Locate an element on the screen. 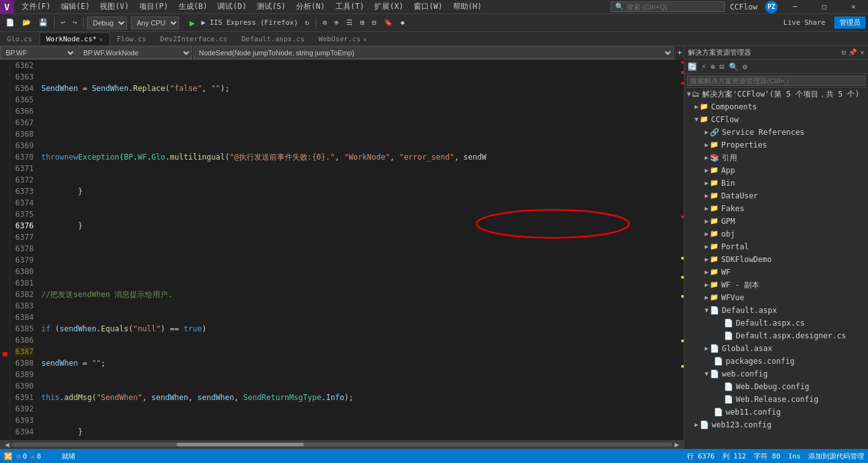 This screenshot has height=463, width=868. run-label: ▶ IIS Express (Firefox) is located at coordinates (250, 23).